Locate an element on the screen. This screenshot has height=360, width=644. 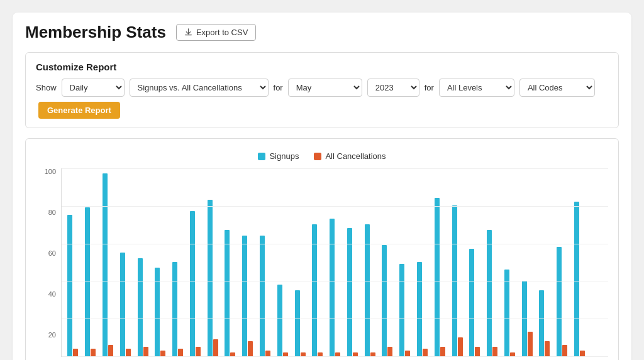
frequency-select: Daily Weekly Monthly is located at coordinates (93, 88).